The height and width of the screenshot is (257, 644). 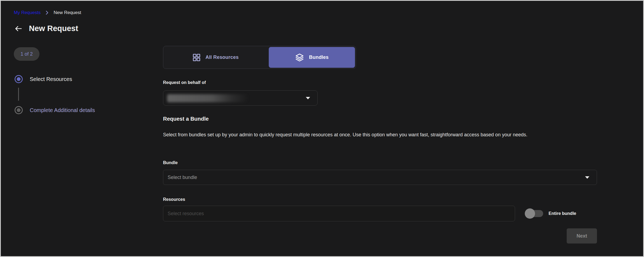 I want to click on redacted-value, so click(x=208, y=98).